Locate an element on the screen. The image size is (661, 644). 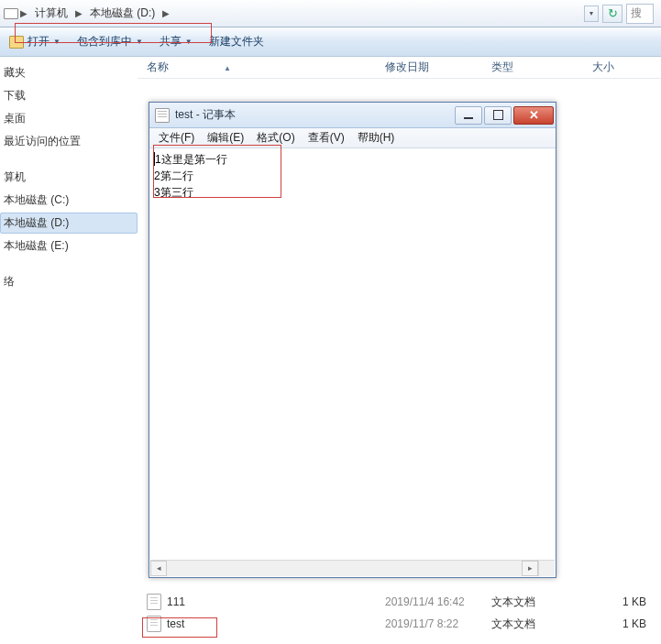
file-date: 2019/11/7 8:22 is located at coordinates (438, 624).